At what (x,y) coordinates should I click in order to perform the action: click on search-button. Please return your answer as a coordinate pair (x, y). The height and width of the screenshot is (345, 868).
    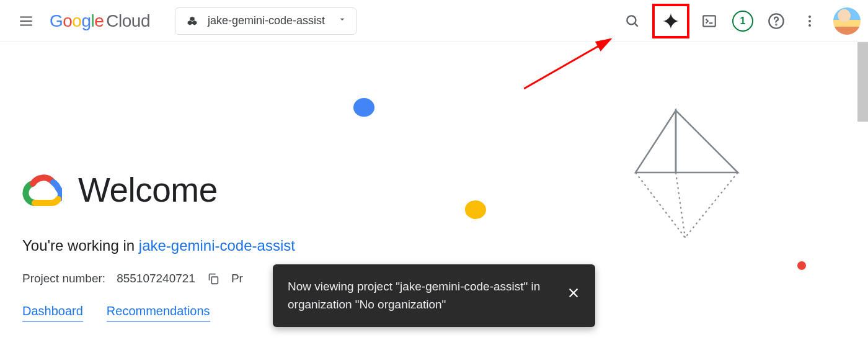
    Looking at the image, I should click on (632, 21).